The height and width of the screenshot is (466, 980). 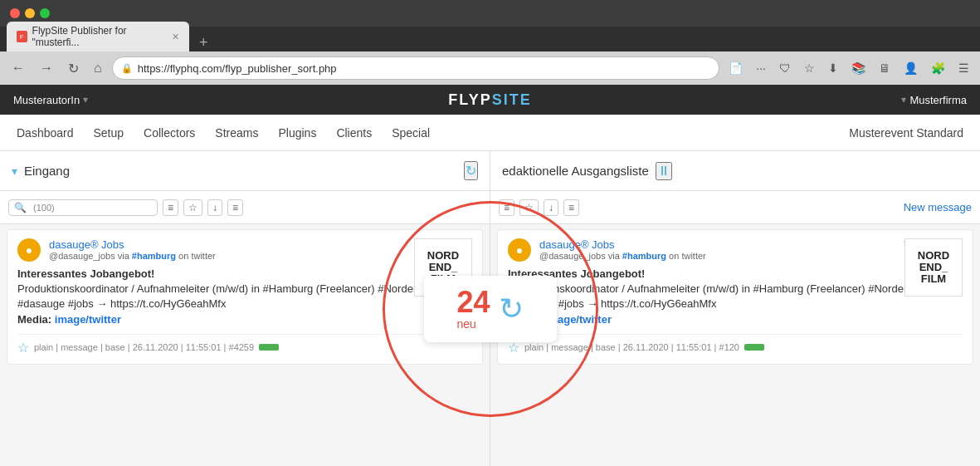 What do you see at coordinates (529, 208) in the screenshot?
I see `outbox-star-filter-button: ☆` at bounding box center [529, 208].